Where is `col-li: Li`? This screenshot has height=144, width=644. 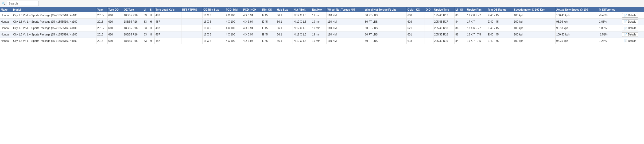
col-li: Li is located at coordinates (146, 10).